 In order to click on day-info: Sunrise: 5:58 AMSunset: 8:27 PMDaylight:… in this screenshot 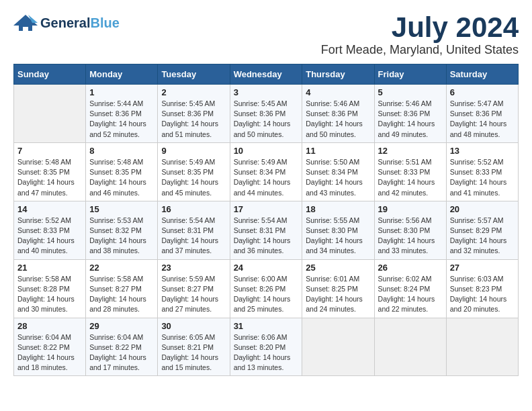, I will do `click(122, 294)`.